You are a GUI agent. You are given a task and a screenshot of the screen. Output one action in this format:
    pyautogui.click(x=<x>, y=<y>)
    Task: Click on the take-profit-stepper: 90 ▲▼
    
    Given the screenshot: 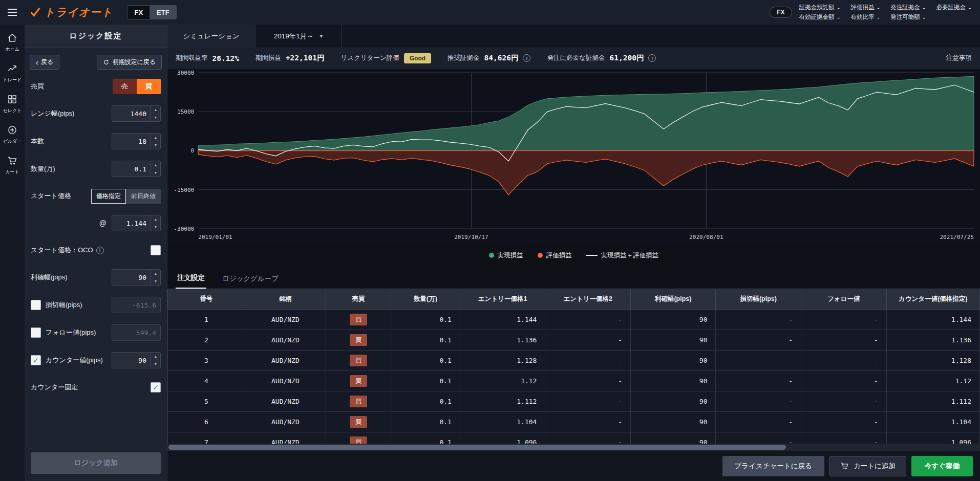 What is the action you would take?
    pyautogui.click(x=136, y=277)
    